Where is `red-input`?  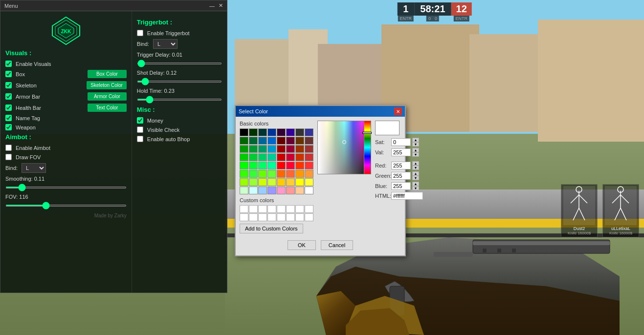
red-input is located at coordinates (401, 166).